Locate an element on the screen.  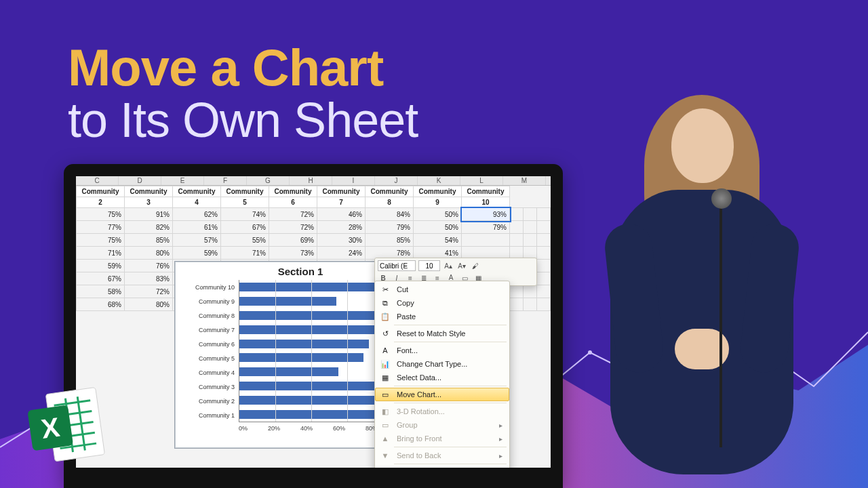
table-cell: 93% is located at coordinates (486, 214).